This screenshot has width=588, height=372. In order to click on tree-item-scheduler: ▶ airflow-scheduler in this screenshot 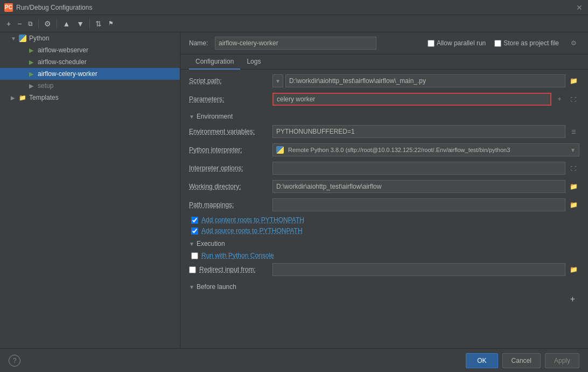, I will do `click(90, 62)`.